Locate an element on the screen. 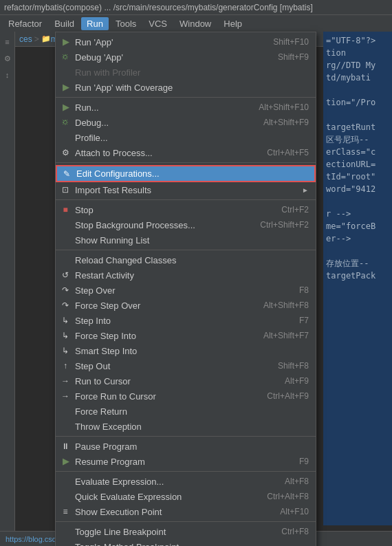  step-out-label: Step Out is located at coordinates (169, 366).